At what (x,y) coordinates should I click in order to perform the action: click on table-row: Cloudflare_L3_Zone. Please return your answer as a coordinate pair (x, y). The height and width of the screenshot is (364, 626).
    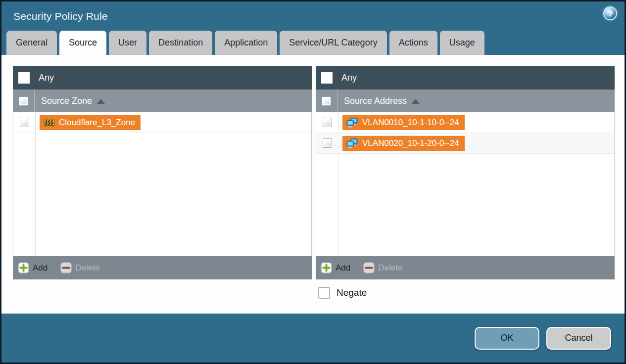
    Looking at the image, I should click on (162, 123).